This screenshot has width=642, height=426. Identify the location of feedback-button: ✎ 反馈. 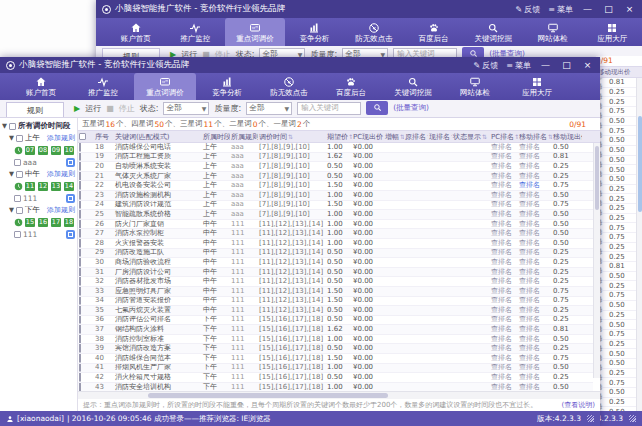
(486, 66).